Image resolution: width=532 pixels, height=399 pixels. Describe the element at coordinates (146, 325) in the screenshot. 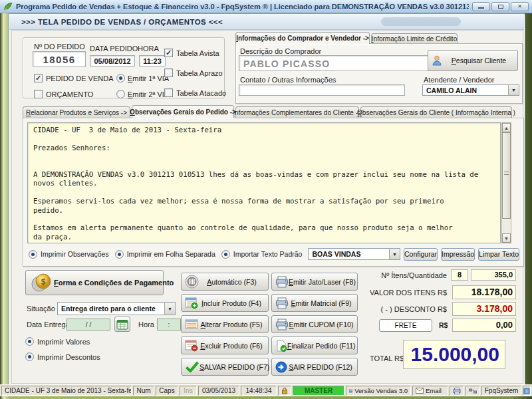

I see `hora-entrega-label: Hora` at that location.